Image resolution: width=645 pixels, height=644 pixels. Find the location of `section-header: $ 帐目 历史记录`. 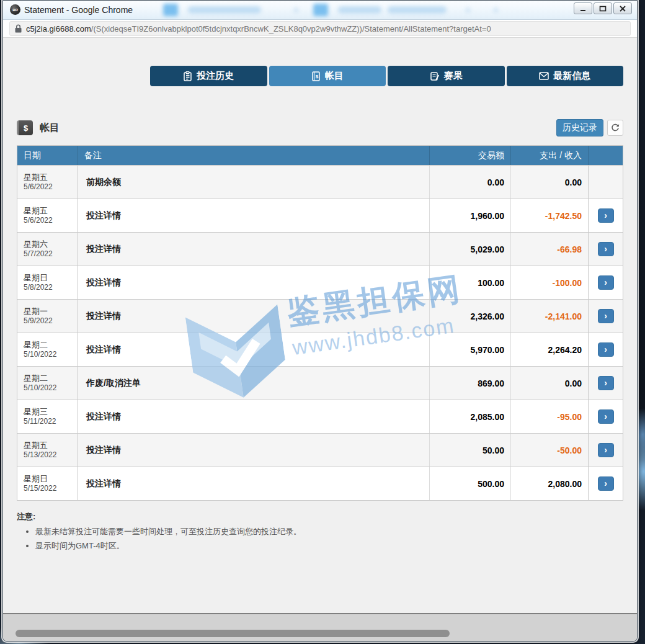

section-header: $ 帐目 历史记录 is located at coordinates (320, 128).